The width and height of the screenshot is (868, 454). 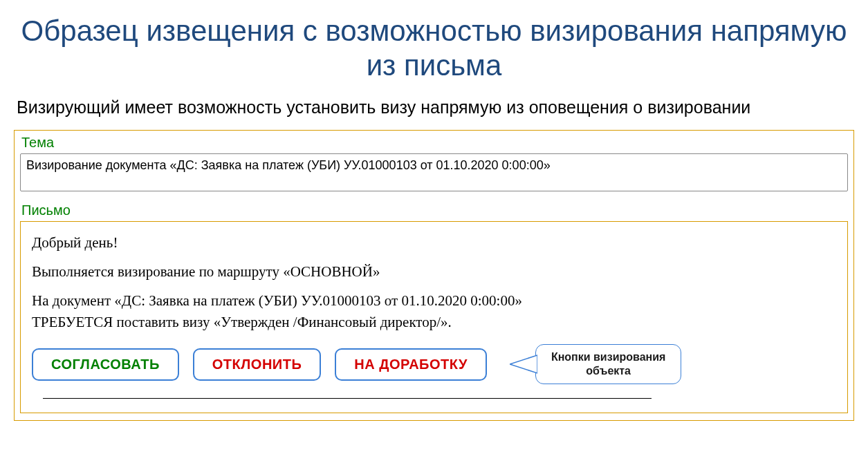 What do you see at coordinates (434, 48) in the screenshot?
I see `page-title: Образец извещения с возможностью визиров…` at bounding box center [434, 48].